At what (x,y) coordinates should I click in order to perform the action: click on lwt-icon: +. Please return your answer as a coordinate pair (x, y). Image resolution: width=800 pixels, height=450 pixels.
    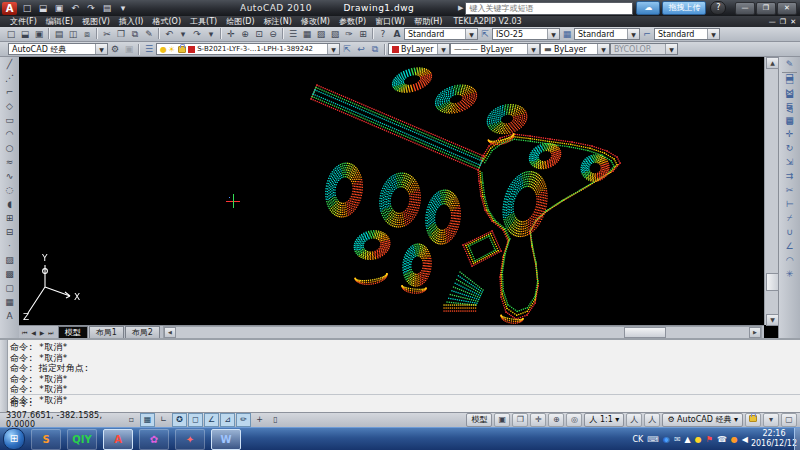
    Looking at the image, I should click on (260, 420).